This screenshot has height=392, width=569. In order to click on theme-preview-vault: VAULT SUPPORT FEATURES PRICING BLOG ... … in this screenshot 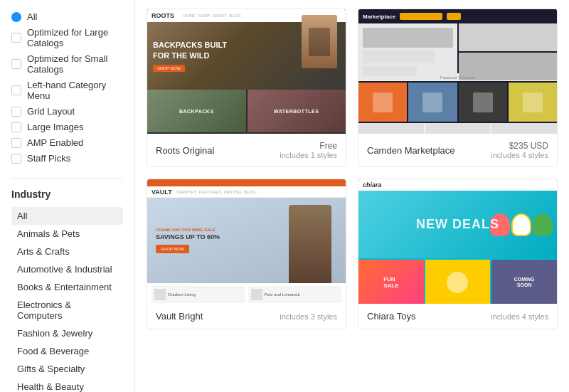, I will do `click(246, 242)`.